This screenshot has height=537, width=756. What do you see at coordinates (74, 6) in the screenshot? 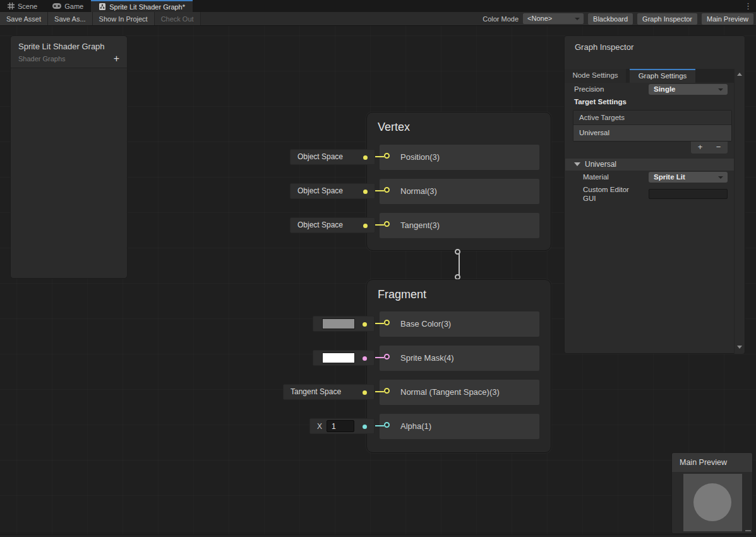
I see `tab-game-label: Game` at bounding box center [74, 6].